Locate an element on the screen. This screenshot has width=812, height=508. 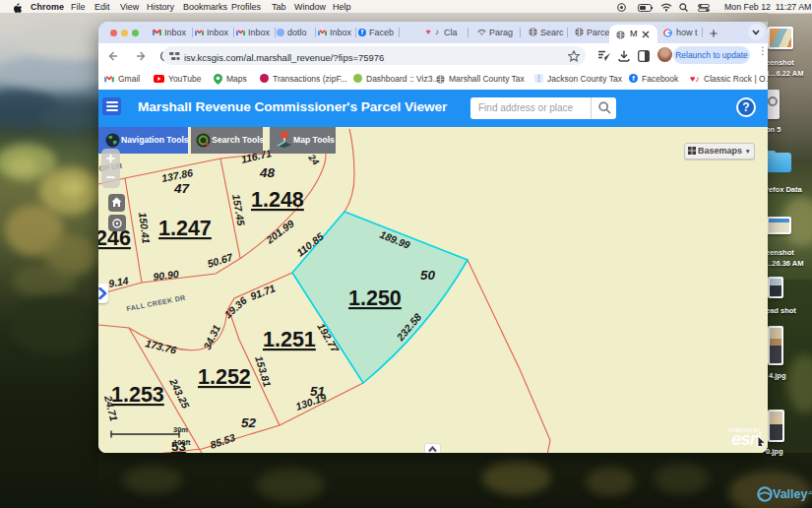
svg-text: 1.251 is located at coordinates (289, 340).